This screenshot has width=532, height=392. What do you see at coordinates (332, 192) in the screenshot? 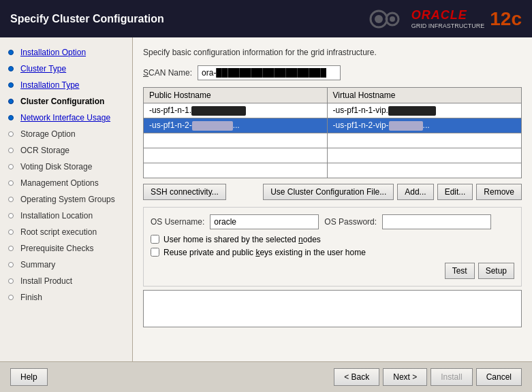
I see `cluster-buttons-row: SSH connectivity... Use Cluster Configur…` at bounding box center [332, 192].